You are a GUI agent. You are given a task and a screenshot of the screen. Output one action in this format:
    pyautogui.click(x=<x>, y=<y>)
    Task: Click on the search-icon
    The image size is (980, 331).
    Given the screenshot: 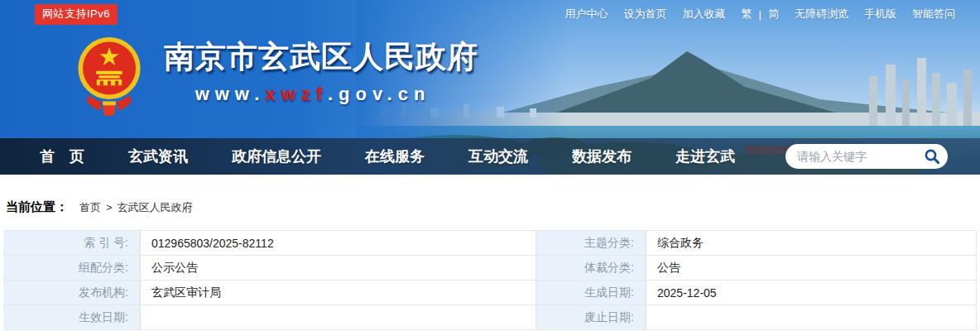 What is the action you would take?
    pyautogui.click(x=932, y=156)
    